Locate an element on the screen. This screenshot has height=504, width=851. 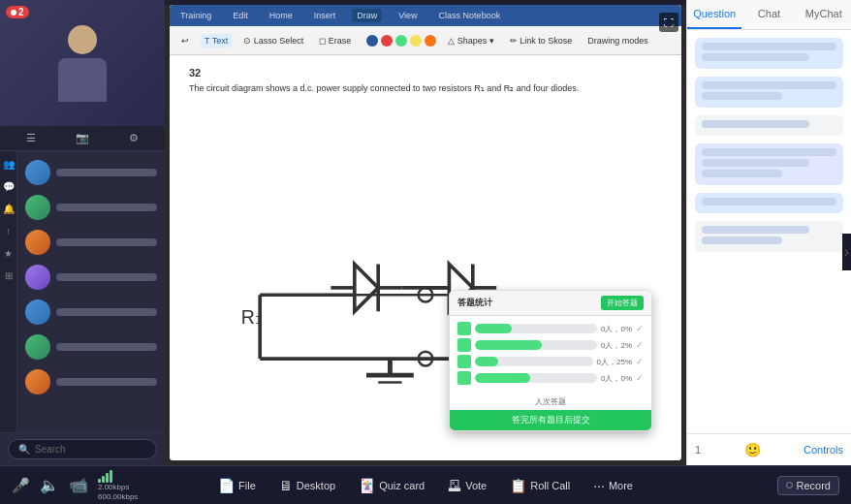
toolbar-left: 🎤 🔈 📹 2.00kbps 600.00kbps is located at coordinates (75, 485).